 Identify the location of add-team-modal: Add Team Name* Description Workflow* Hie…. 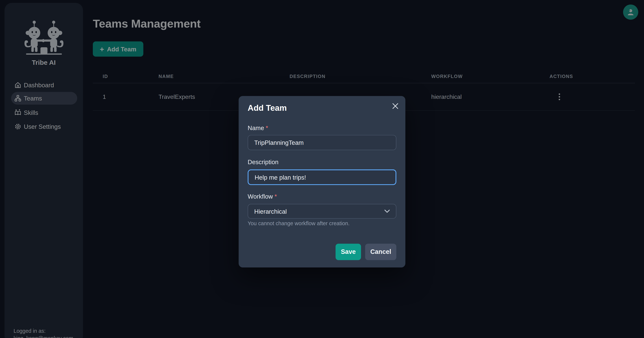
(322, 182).